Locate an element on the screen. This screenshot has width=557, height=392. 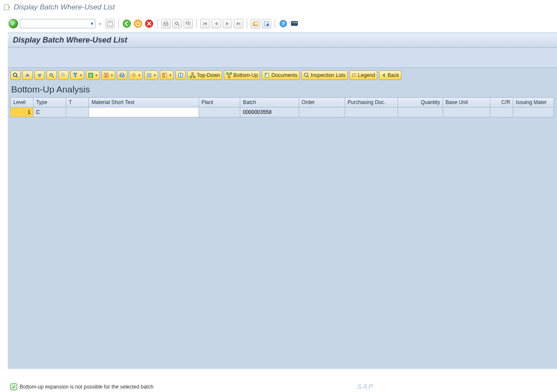
find-next-button is located at coordinates (188, 24).